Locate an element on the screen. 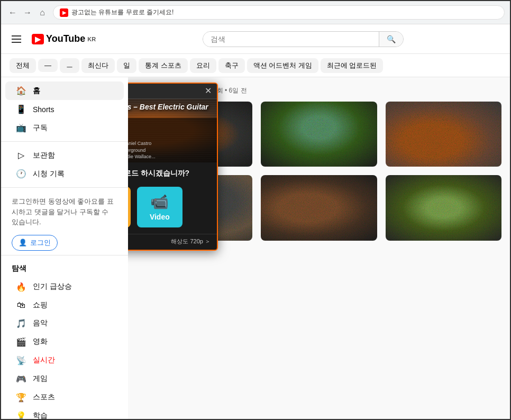 The height and width of the screenshot is (420, 511). preview-tracklist: 01. Slightly Hurt Me – Joss Stone02. Blu… is located at coordinates (172, 140).